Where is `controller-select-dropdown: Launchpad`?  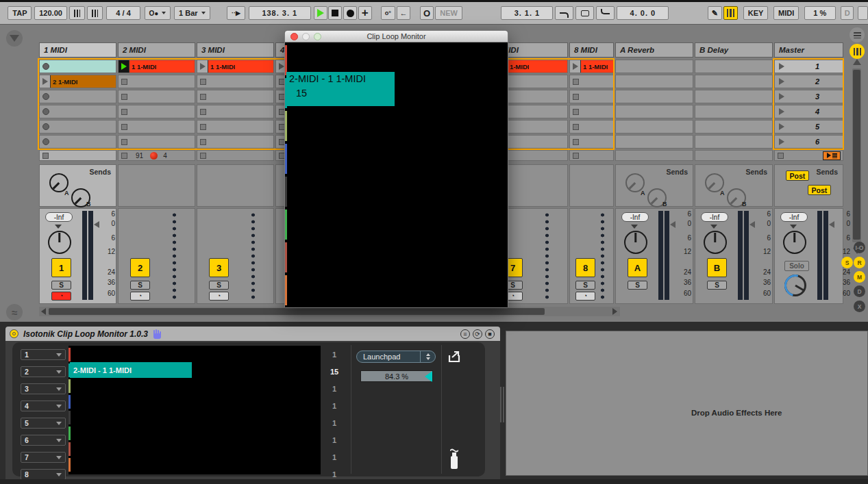
controller-select-dropdown: Launchpad is located at coordinates (396, 357).